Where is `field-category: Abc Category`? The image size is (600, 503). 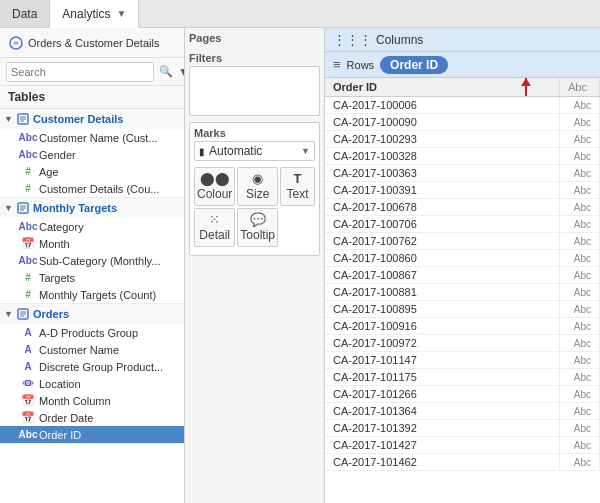
field-category: Abc Category is located at coordinates (92, 226).